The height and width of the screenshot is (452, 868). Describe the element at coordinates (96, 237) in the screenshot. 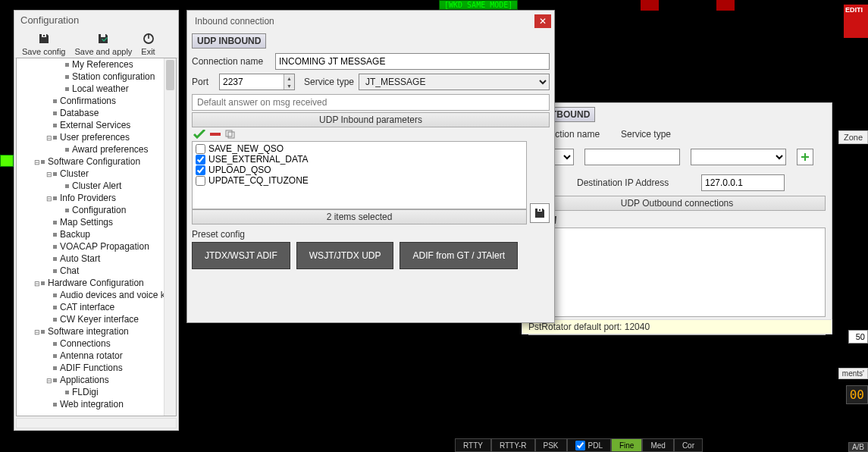

I see `configuration-tree: My ReferencesStation configurationLocal …` at that location.